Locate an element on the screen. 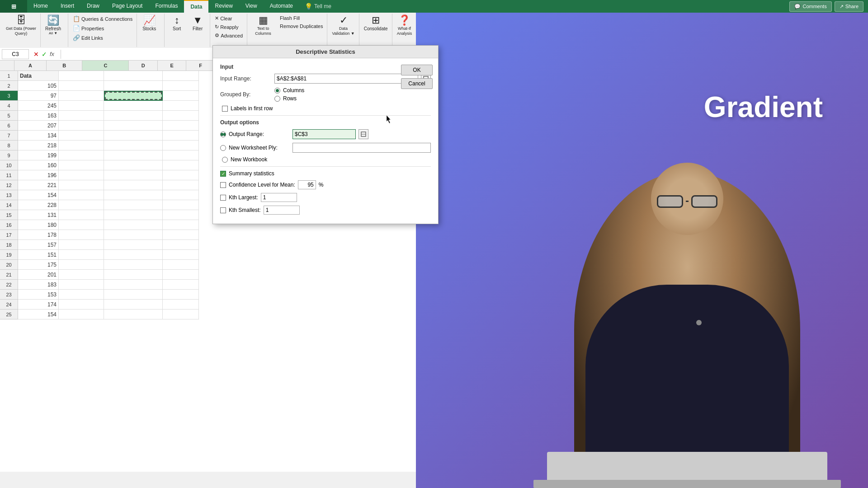  cell-c2 is located at coordinates (133, 86).